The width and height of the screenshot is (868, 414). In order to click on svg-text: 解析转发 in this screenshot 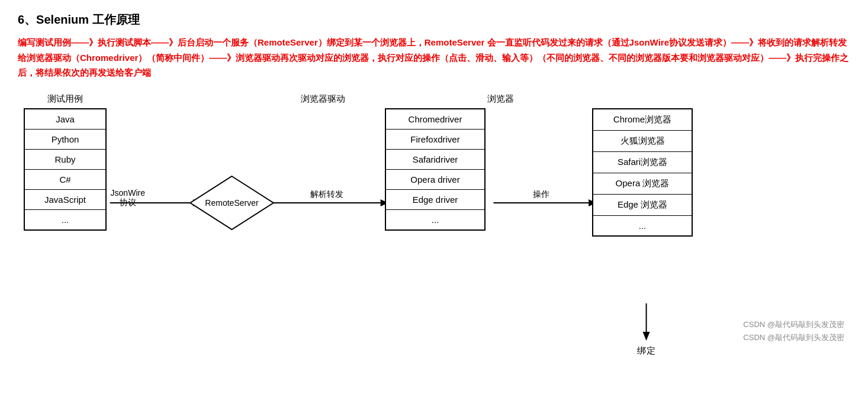, I will do `click(327, 194)`.